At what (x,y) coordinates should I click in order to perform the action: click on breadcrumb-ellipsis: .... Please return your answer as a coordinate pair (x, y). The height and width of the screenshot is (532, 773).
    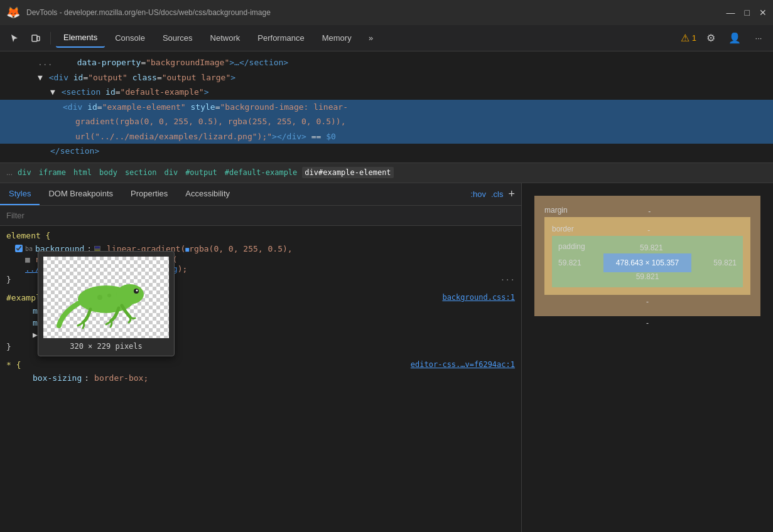
    Looking at the image, I should click on (9, 173).